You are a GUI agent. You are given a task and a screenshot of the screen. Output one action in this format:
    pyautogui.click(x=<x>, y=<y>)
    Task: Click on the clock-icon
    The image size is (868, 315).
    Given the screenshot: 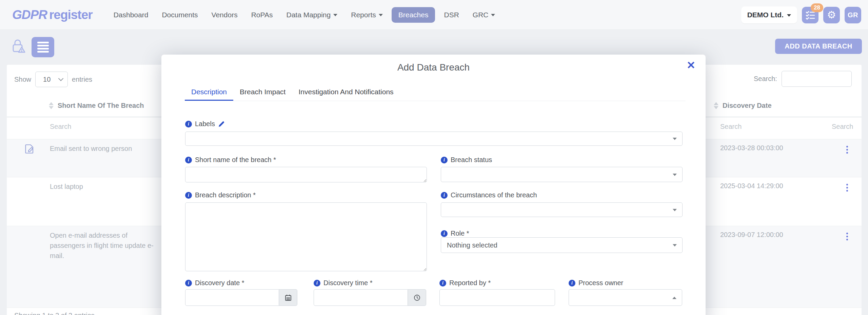 What is the action you would take?
    pyautogui.click(x=417, y=298)
    